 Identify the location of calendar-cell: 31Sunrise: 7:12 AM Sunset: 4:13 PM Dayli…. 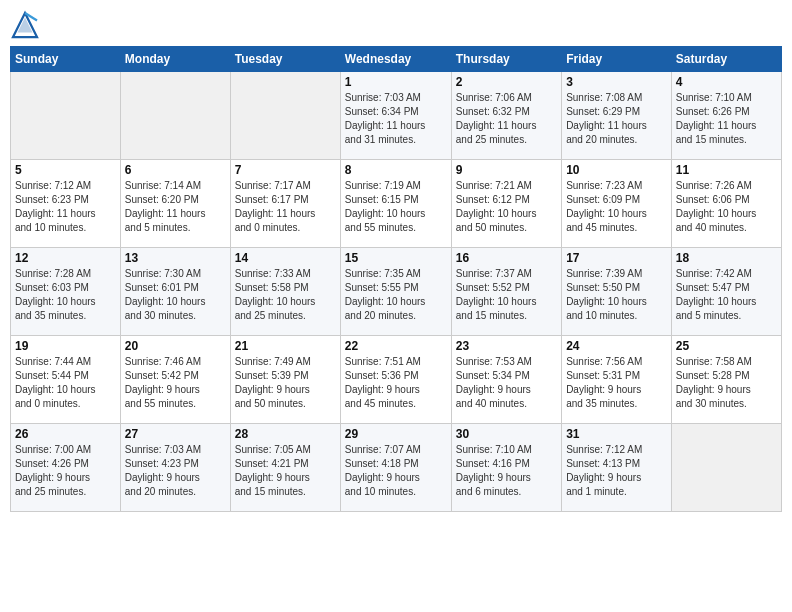
(617, 468).